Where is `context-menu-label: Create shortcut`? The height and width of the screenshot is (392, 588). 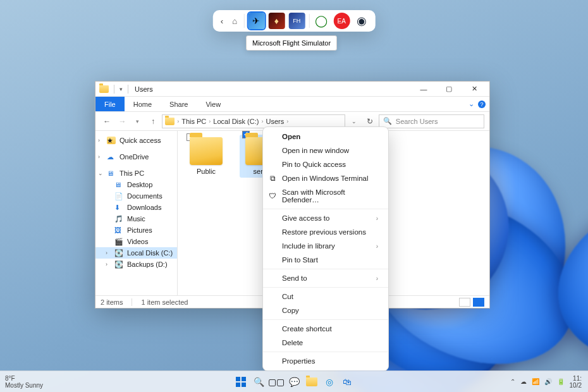 context-menu-label: Create shortcut is located at coordinates (307, 329).